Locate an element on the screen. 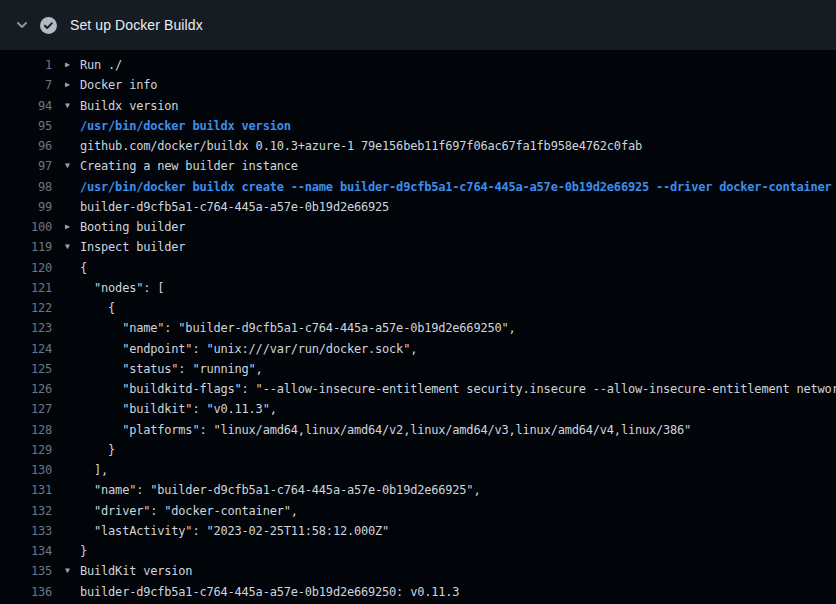 The height and width of the screenshot is (604, 836). line-number: 133 is located at coordinates (26, 531).